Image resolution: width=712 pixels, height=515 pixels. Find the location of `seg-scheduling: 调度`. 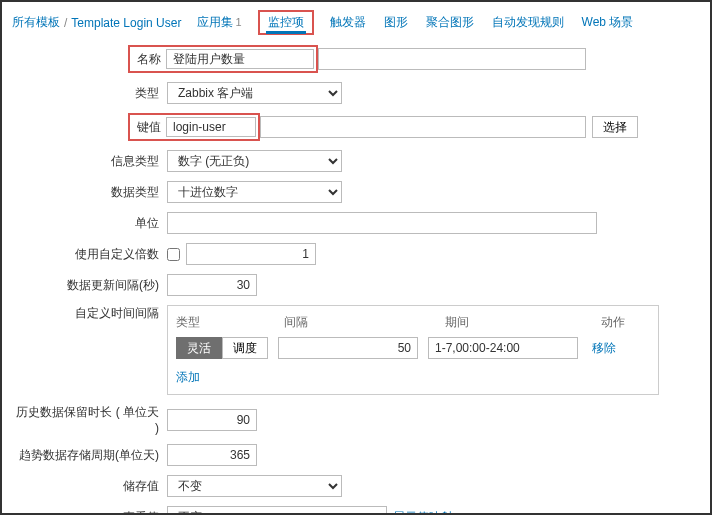

seg-scheduling: 调度 is located at coordinates (245, 348).